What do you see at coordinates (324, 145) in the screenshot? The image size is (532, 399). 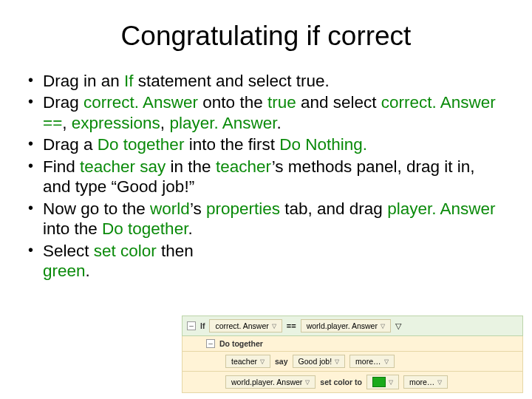 I see `keyword: Do Nothing.` at bounding box center [324, 145].